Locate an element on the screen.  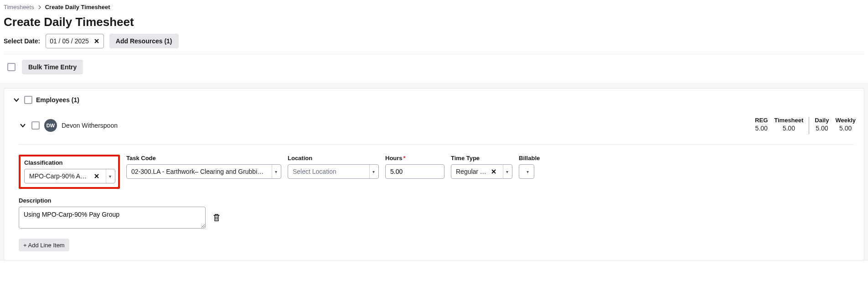
location-placeholder: Select Location is located at coordinates (329, 172).